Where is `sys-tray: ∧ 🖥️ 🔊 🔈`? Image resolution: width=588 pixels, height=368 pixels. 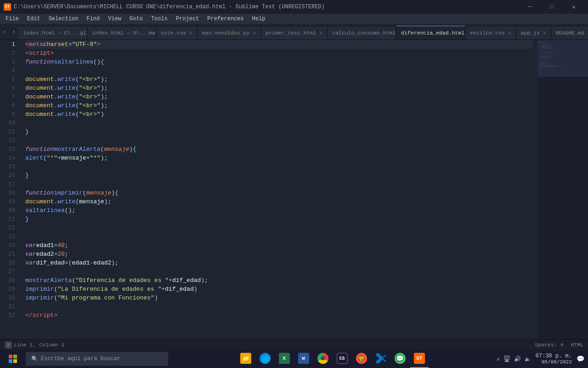 sys-tray: ∧ 🖥️ 🔊 🔈 is located at coordinates (514, 359).